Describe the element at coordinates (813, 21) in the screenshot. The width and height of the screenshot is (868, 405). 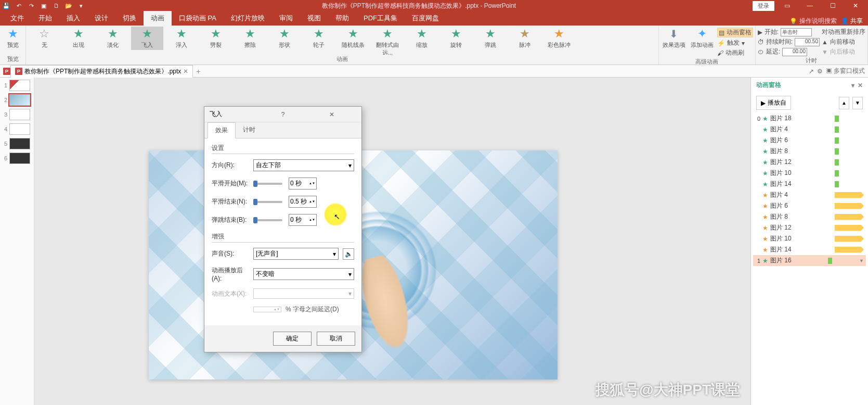
I see `tell-me-search: 💡 操作说明搜索` at that location.